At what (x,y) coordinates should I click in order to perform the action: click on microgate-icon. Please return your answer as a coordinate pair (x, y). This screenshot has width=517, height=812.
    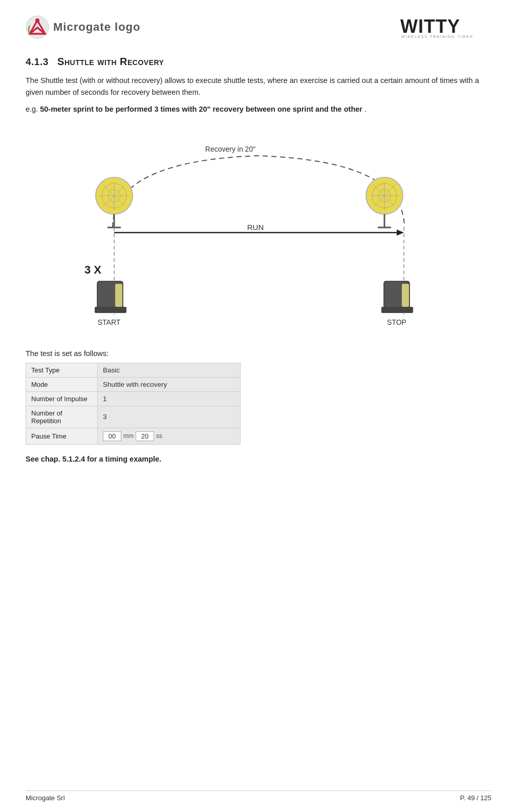
    Looking at the image, I should click on (37, 27).